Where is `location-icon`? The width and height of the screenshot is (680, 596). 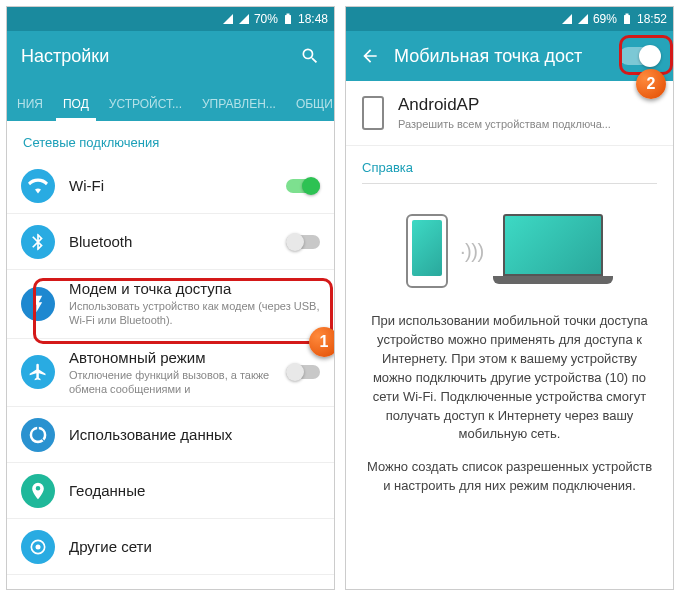
location-icon is located at coordinates (38, 491).